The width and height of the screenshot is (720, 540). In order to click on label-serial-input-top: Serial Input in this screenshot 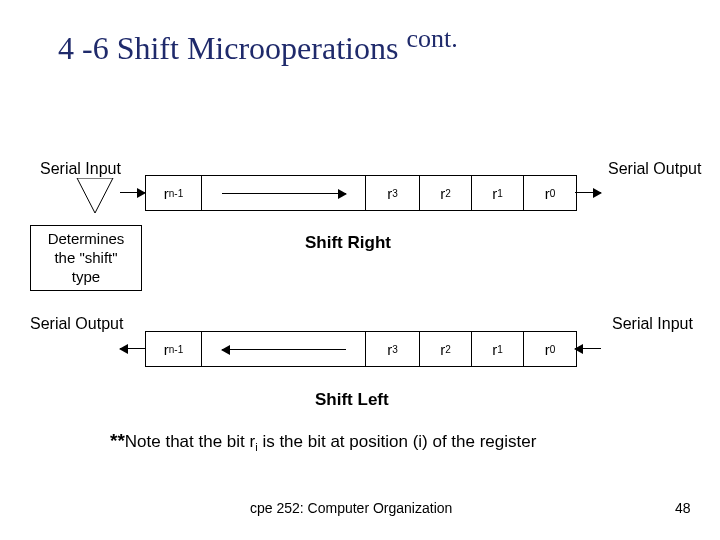, I will do `click(80, 169)`.